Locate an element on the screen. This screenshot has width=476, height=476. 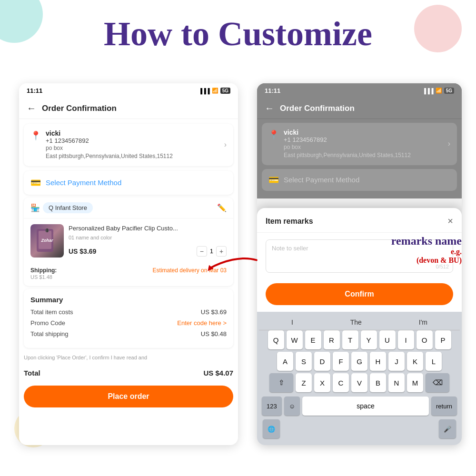
key-emoji: ☺ is located at coordinates (292, 406).